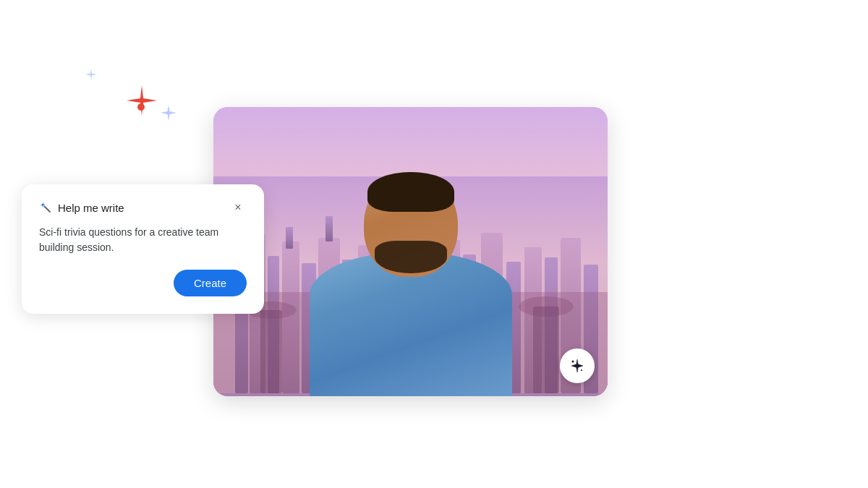  Describe the element at coordinates (143, 240) in the screenshot. I see `help-write-body: Sci-fi trivia questions for a creative t…` at that location.